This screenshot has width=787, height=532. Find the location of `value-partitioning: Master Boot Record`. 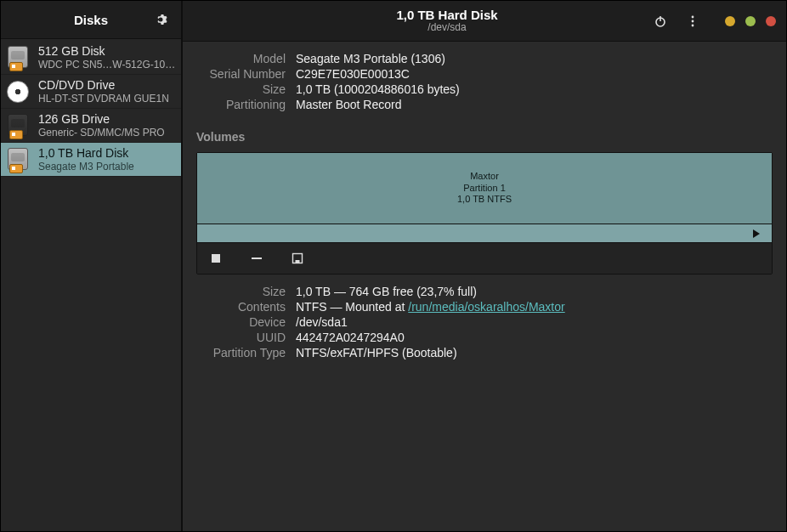

value-partitioning: Master Boot Record is located at coordinates (534, 105).